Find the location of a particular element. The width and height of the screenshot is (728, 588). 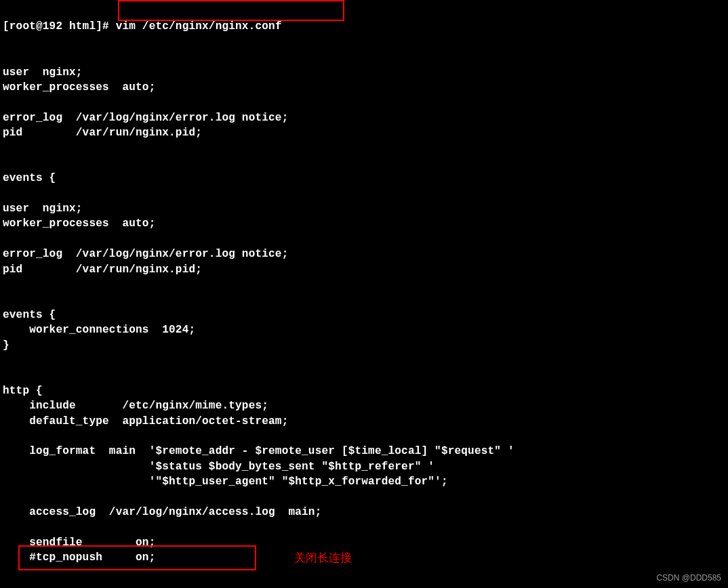

shell-command: vim /etc/nginx/nginx.conf is located at coordinates (199, 26).